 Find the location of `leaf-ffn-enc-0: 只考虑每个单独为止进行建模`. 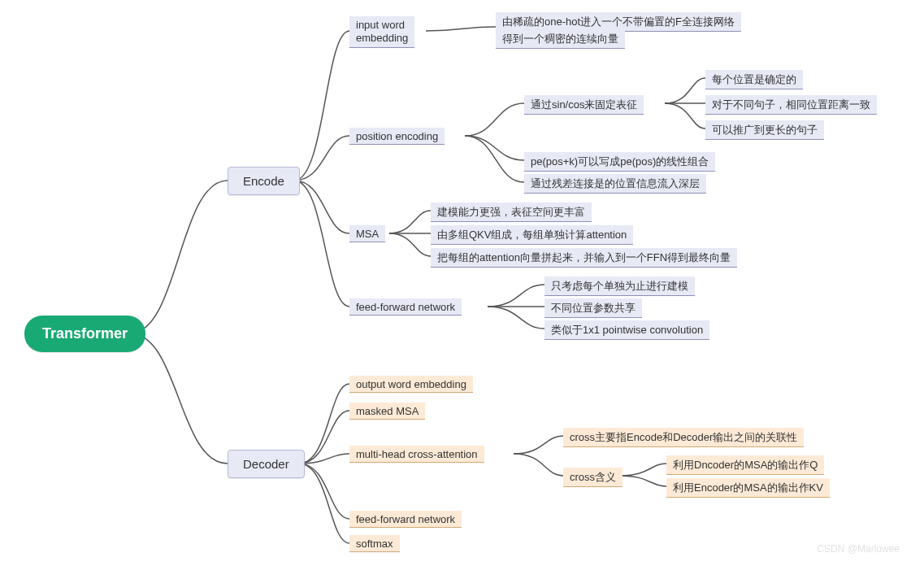

leaf-ffn-enc-0: 只考虑每个单独为止进行建模 is located at coordinates (619, 286).